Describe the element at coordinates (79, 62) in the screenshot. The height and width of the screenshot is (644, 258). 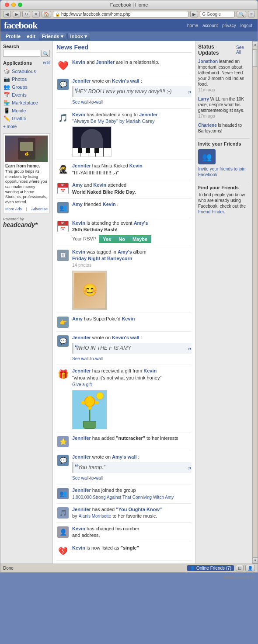
I see `kevin-name: Kevin` at that location.